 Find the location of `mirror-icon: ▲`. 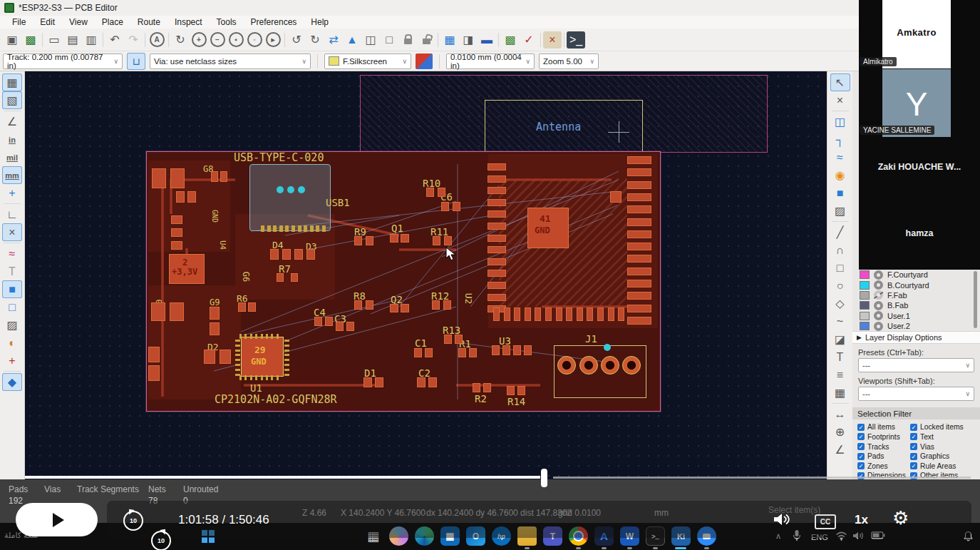

mirror-icon: ▲ is located at coordinates (352, 40).